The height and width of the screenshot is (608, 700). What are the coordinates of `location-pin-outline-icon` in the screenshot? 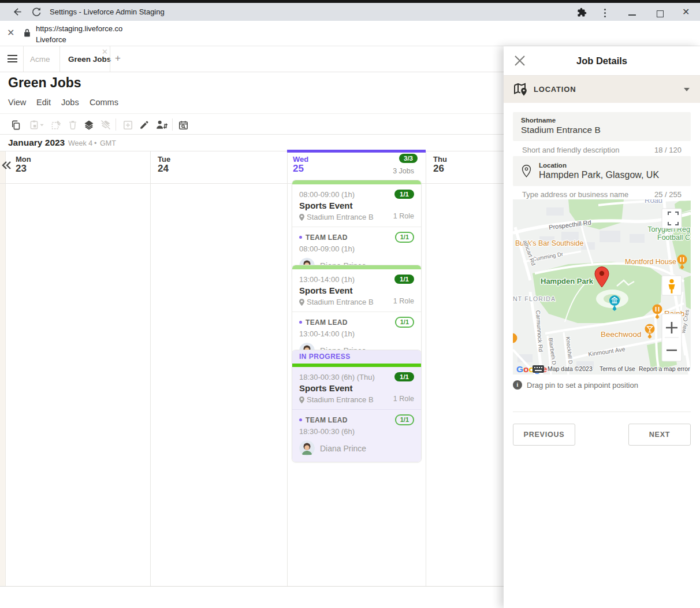 It's located at (527, 171).